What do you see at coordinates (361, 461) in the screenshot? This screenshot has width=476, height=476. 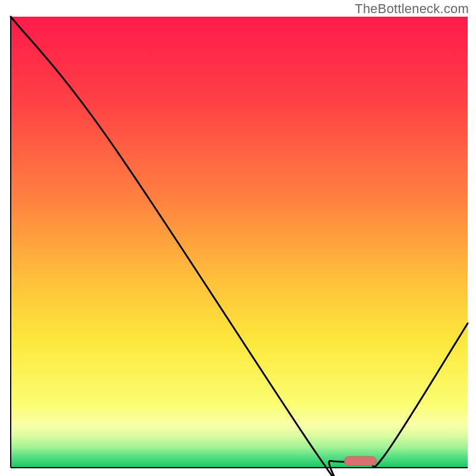 I see `optimal-marker` at bounding box center [361, 461].